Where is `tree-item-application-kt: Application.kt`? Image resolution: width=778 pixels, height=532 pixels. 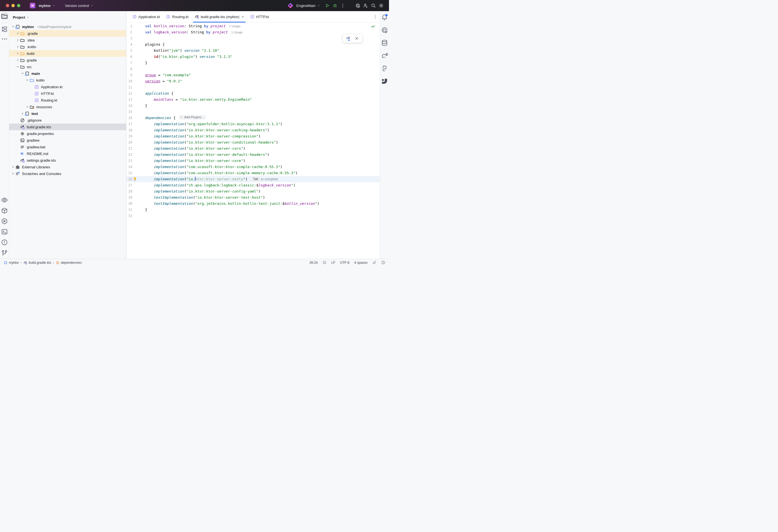
tree-item-application-kt: Application.kt is located at coordinates (68, 87).